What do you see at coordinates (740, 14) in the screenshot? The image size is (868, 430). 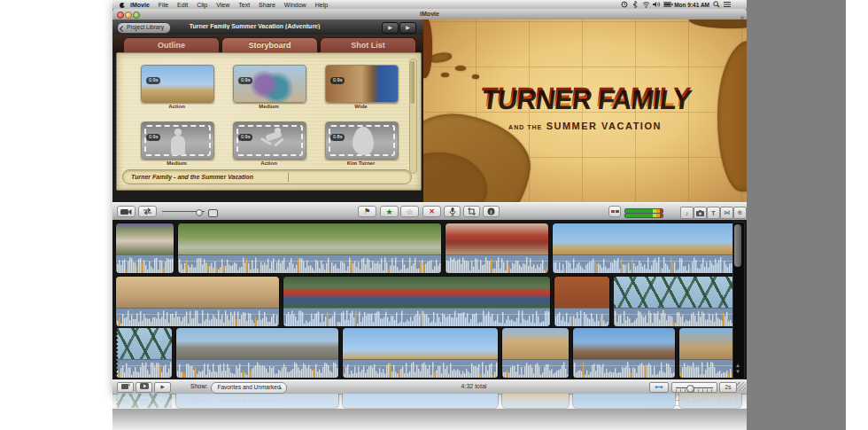 I see `fullscreen-icon` at bounding box center [740, 14].